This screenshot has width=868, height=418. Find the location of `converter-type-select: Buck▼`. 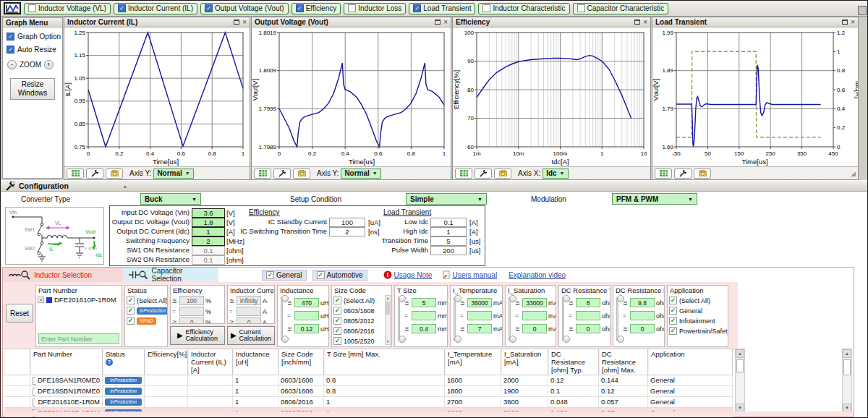

converter-type-select: Buck▼ is located at coordinates (171, 199).